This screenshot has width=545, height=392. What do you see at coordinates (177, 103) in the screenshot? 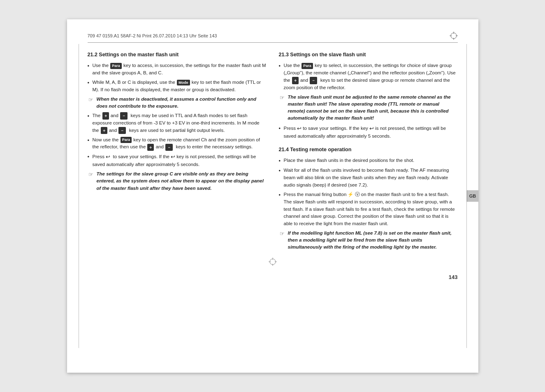
I see `note-item: ☞ When the master is deactivated, it ass…` at bounding box center [177, 103].